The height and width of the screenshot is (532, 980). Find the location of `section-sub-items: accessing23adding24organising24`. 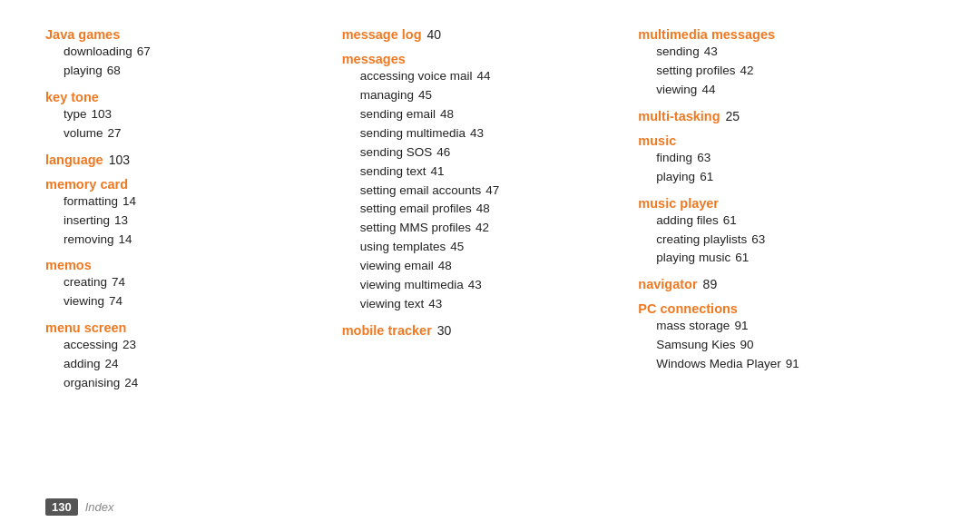

section-sub-items: accessing23adding24organising24 is located at coordinates (189, 365).